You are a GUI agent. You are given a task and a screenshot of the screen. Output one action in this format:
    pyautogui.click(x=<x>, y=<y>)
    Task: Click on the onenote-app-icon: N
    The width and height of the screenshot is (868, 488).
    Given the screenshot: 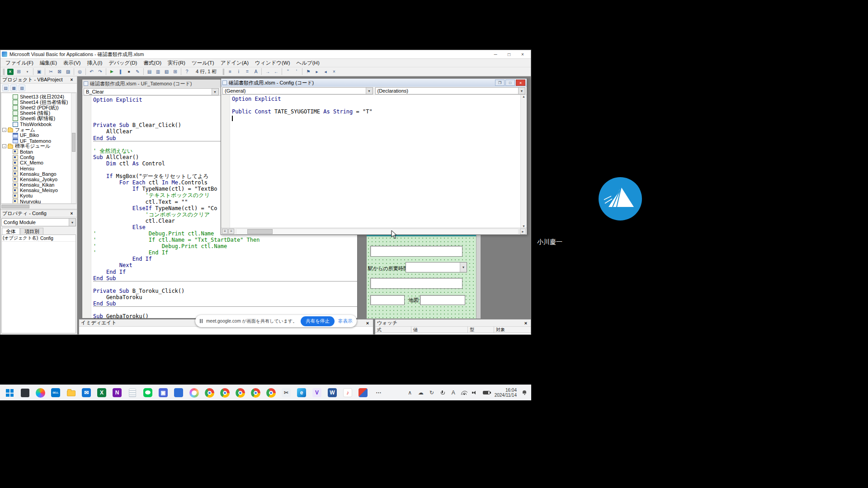 What is the action you would take?
    pyautogui.click(x=117, y=393)
    